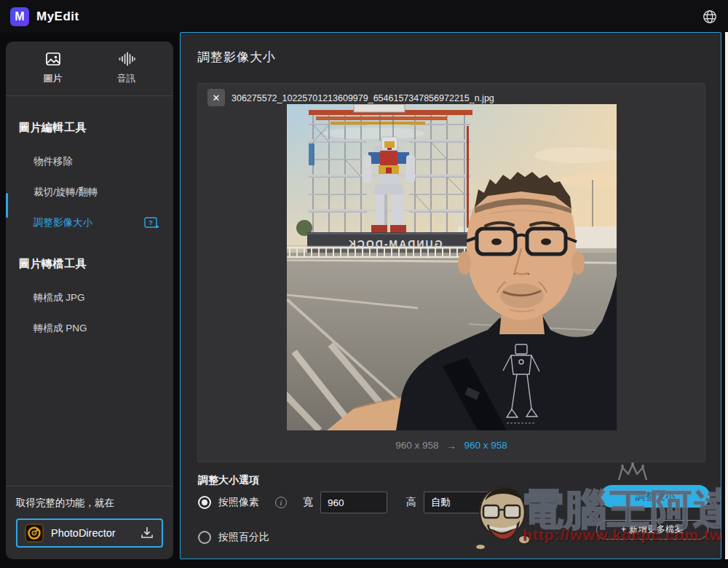 This screenshot has height=568, width=728. Describe the element at coordinates (364, 16) in the screenshot. I see `top-bar: M MyEdit` at that location.